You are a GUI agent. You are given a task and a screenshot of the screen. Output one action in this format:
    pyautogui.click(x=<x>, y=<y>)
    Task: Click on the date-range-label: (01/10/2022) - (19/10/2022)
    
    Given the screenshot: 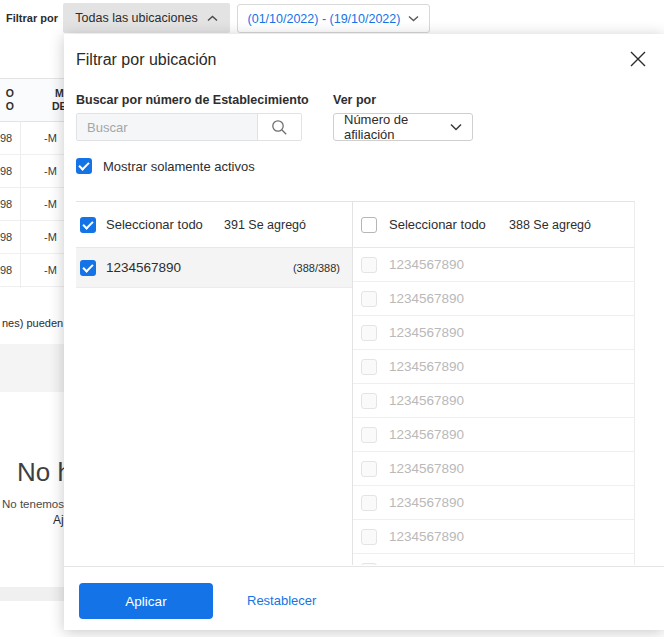 What is the action you would take?
    pyautogui.click(x=324, y=19)
    